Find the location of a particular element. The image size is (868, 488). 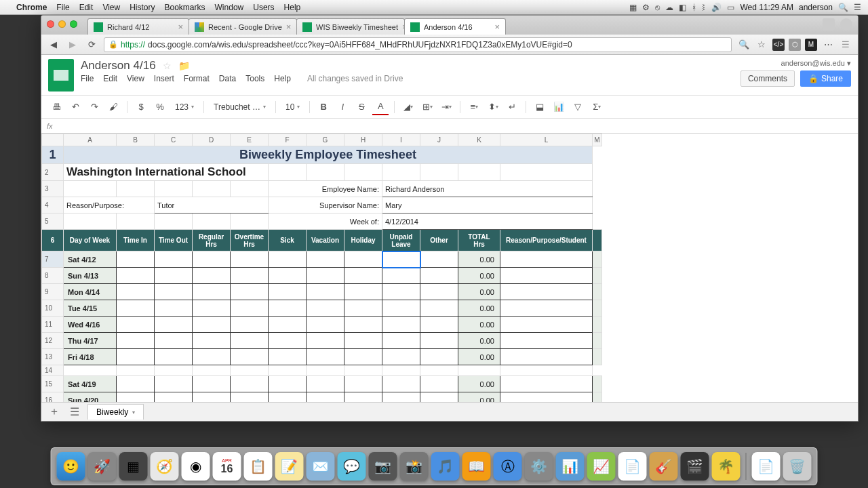

font-size-select: 10 ▾ is located at coordinates (293, 107).